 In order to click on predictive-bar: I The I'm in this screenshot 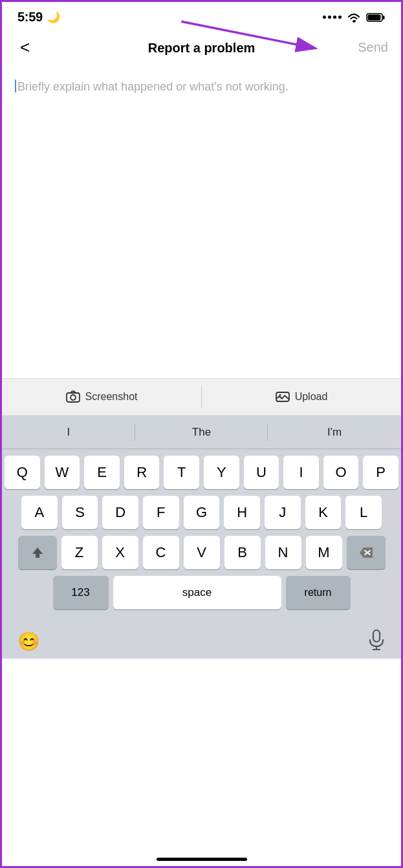, I will do `click(202, 432)`.